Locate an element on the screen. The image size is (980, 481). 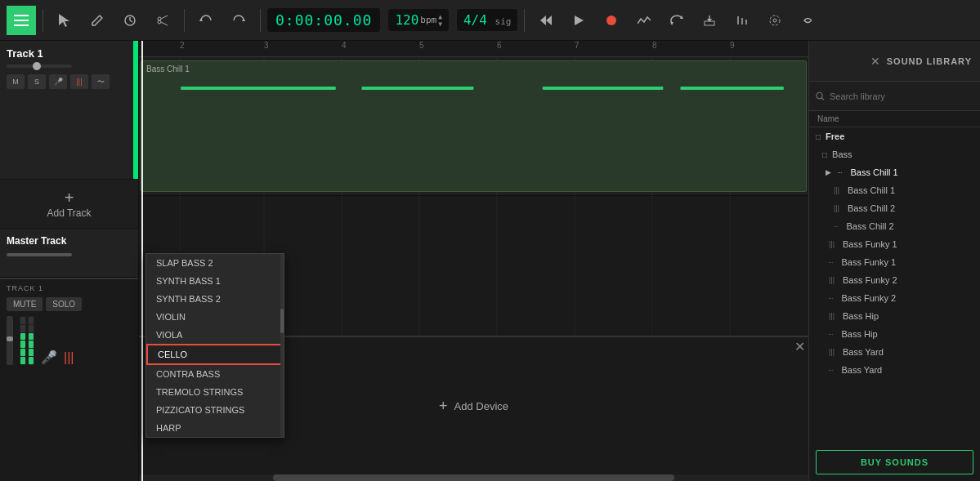
lib-item-bass-funky-1-b: -· Bass Funky 1 is located at coordinates (894, 262).